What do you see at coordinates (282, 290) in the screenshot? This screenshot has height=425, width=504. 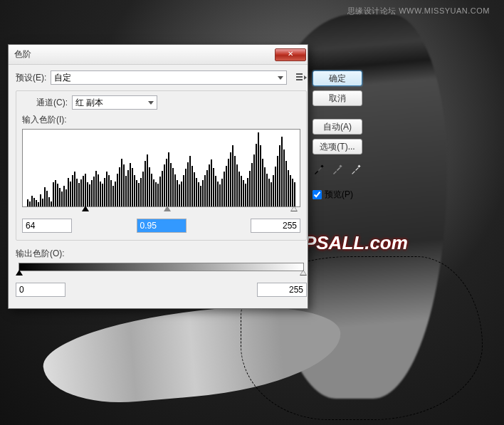 I see `output-highlight-field: 255` at bounding box center [282, 290].